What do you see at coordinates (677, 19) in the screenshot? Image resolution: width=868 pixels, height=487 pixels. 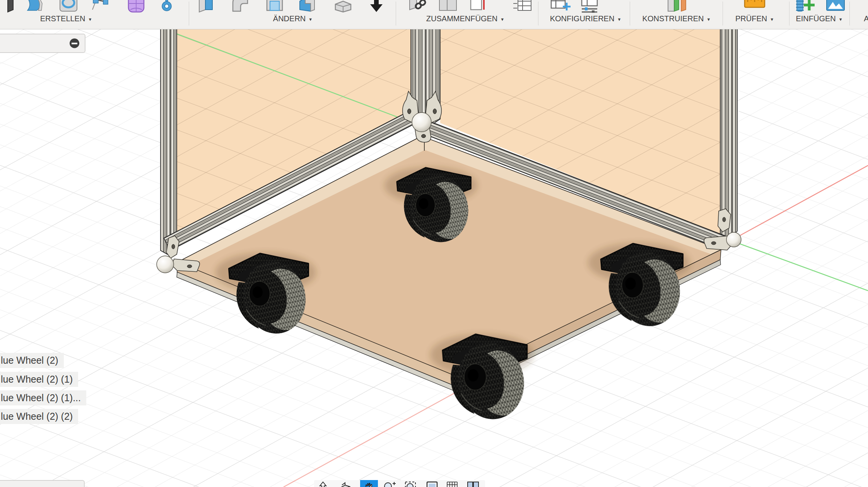 I see `menu-konstruieren: KONSTRUIEREN ▼` at bounding box center [677, 19].